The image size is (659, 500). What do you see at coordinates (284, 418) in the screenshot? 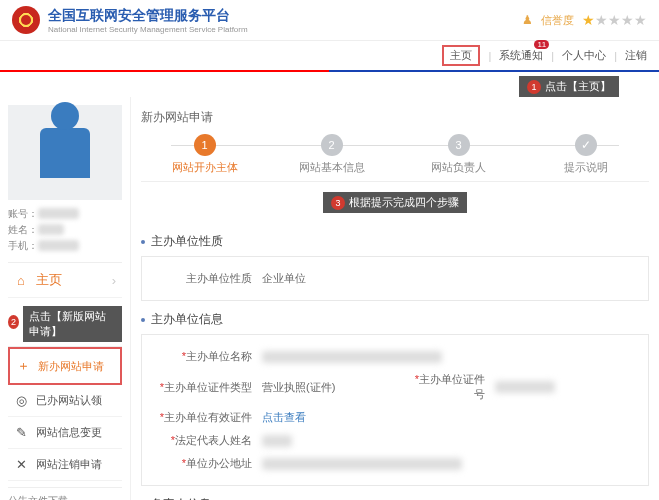
I see `view-link: 点击查看` at bounding box center [284, 418].